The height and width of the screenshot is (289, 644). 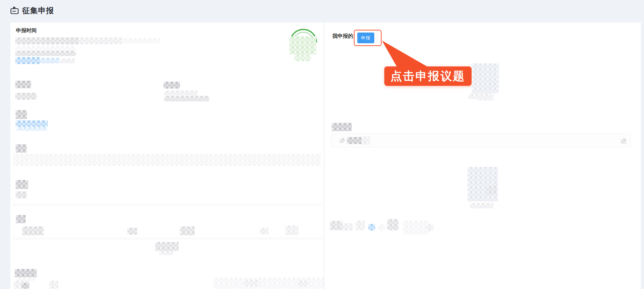 I want to click on declare-button-highlight-box: 申报, so click(x=368, y=38).